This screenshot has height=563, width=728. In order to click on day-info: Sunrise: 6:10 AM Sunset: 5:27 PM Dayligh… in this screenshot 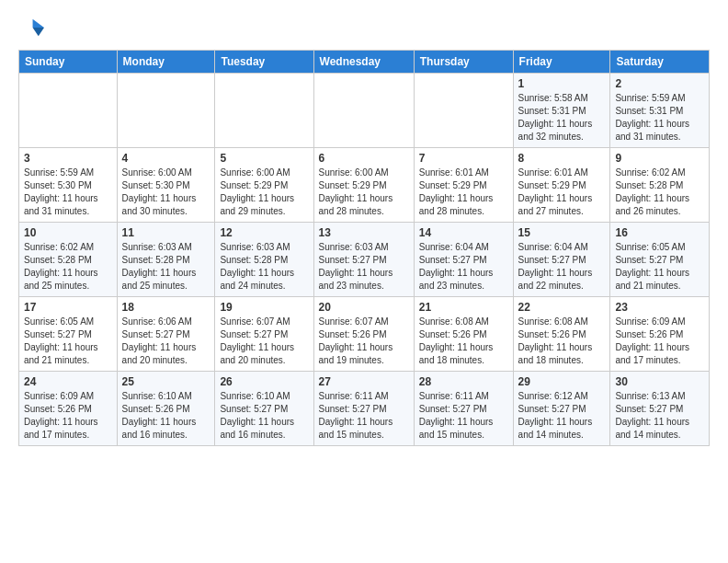, I will do `click(264, 416)`.